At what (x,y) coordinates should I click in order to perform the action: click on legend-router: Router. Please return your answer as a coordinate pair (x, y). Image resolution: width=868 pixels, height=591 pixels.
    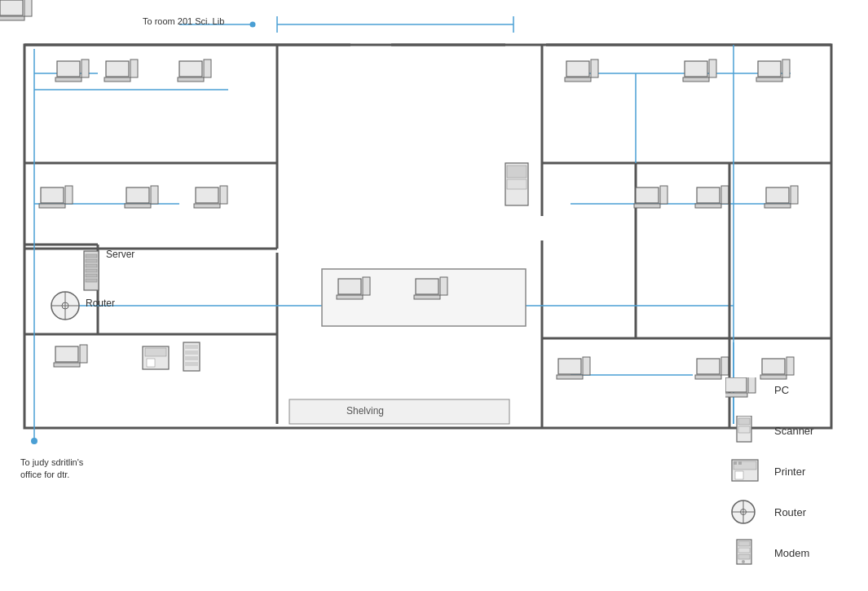
    Looking at the image, I should click on (791, 512).